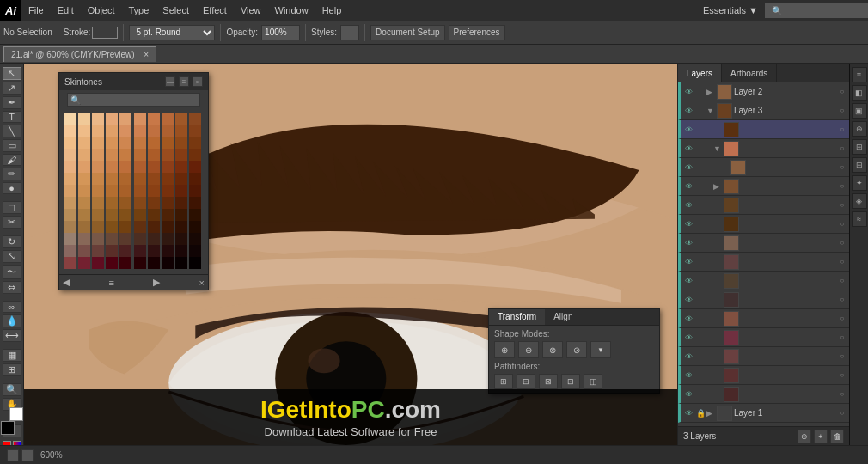 This screenshot has width=868, height=464. I want to click on shape-mode-add: ⊕, so click(504, 350).